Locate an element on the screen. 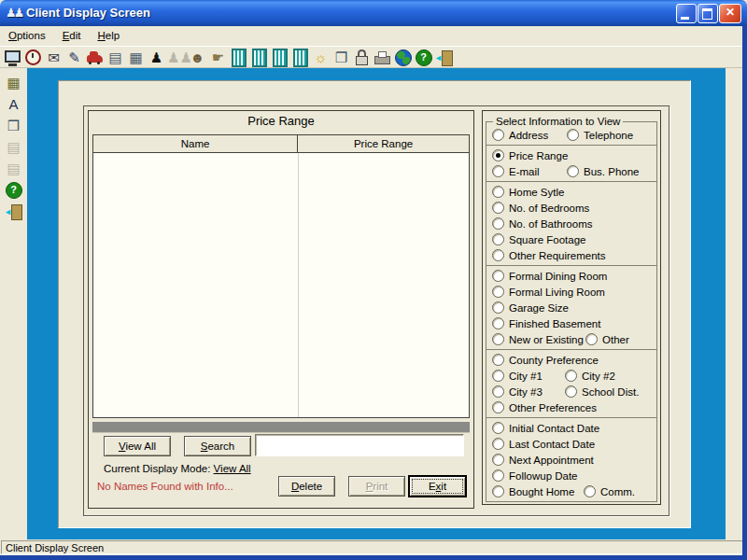 Image resolution: width=747 pixels, height=560 pixels. menu-item-options: Options is located at coordinates (27, 34).